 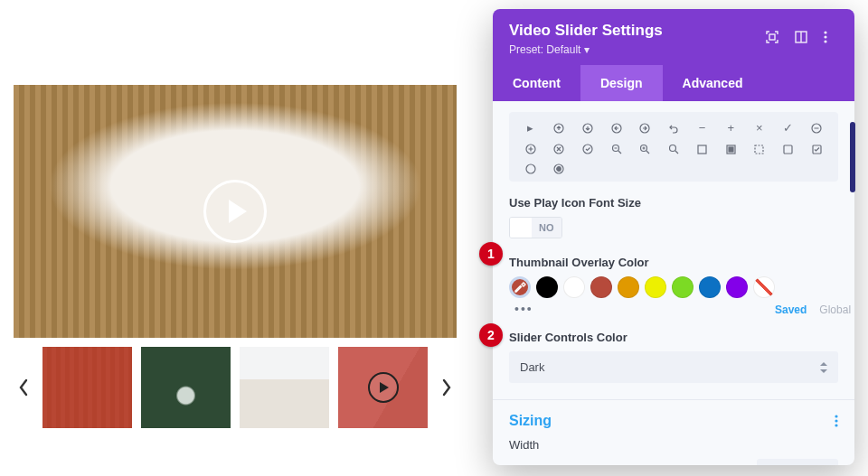 I want to click on callout-1: 1, so click(x=491, y=254).